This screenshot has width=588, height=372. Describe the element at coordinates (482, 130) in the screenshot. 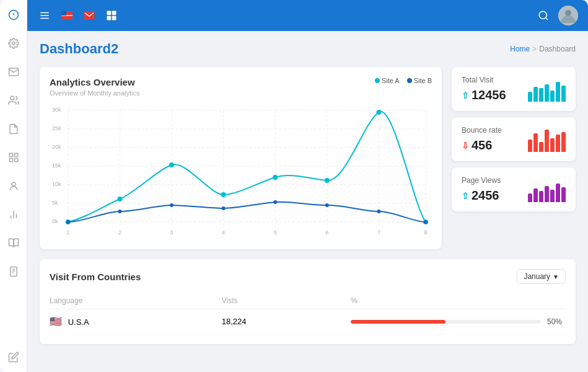

I see `stat-label-bounce-rate: Bounce rate` at that location.